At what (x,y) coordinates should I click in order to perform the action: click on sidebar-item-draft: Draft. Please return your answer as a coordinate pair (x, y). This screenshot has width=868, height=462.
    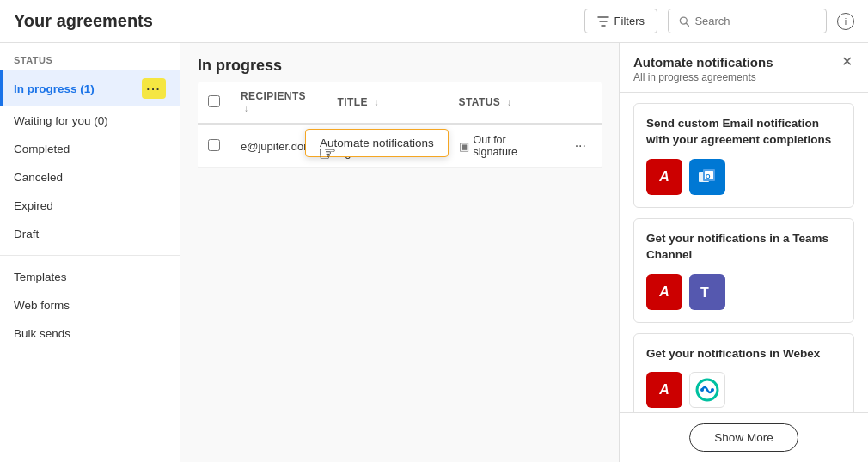
    Looking at the image, I should click on (89, 234).